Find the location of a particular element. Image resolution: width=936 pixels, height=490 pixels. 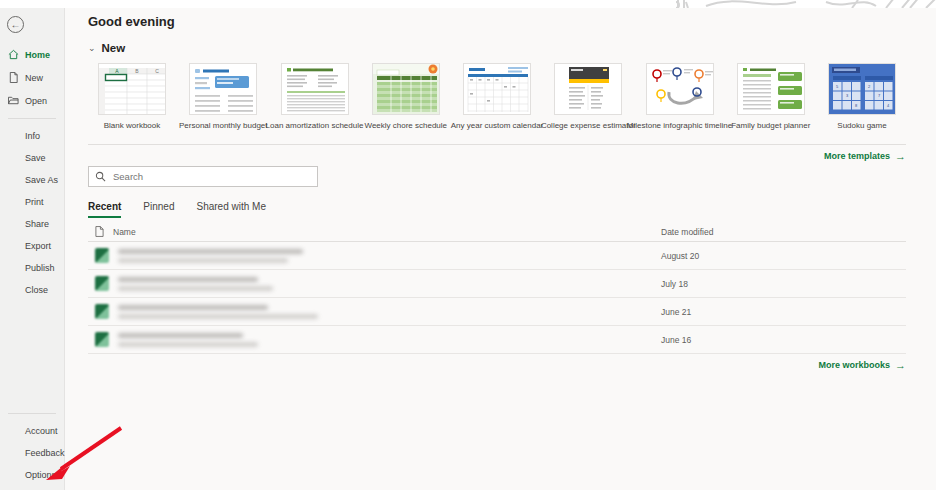

template-label: Family budget planner is located at coordinates (770, 126).